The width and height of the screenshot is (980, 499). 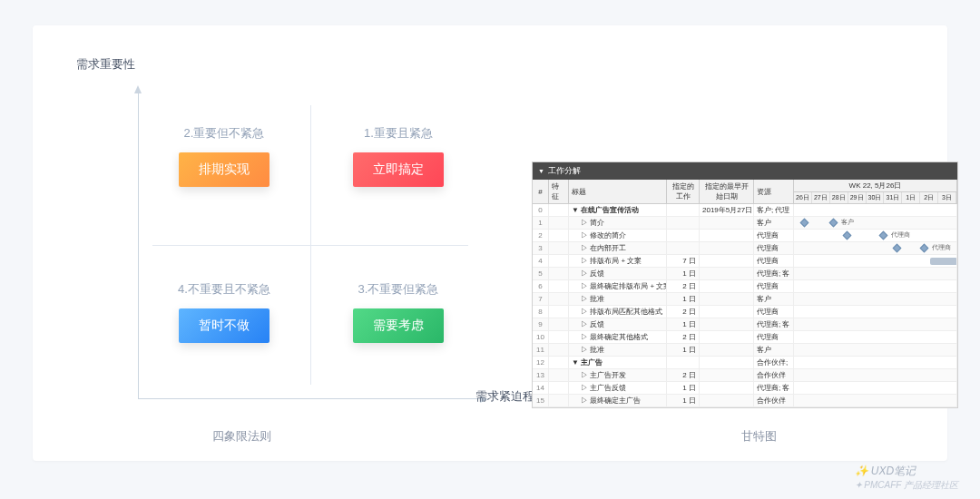 What do you see at coordinates (618, 338) in the screenshot?
I see `cell-title: ▷ 最终确定其他格式` at bounding box center [618, 338].